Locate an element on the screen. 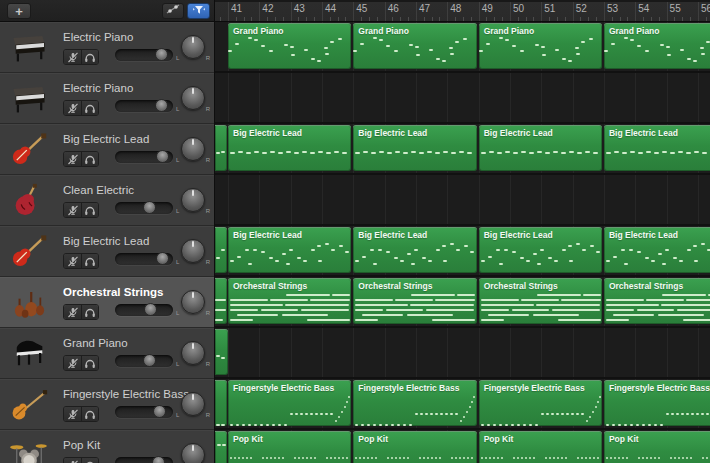 This screenshot has height=463, width=710. track-header-row: Clean ElectricLR is located at coordinates (108, 200).